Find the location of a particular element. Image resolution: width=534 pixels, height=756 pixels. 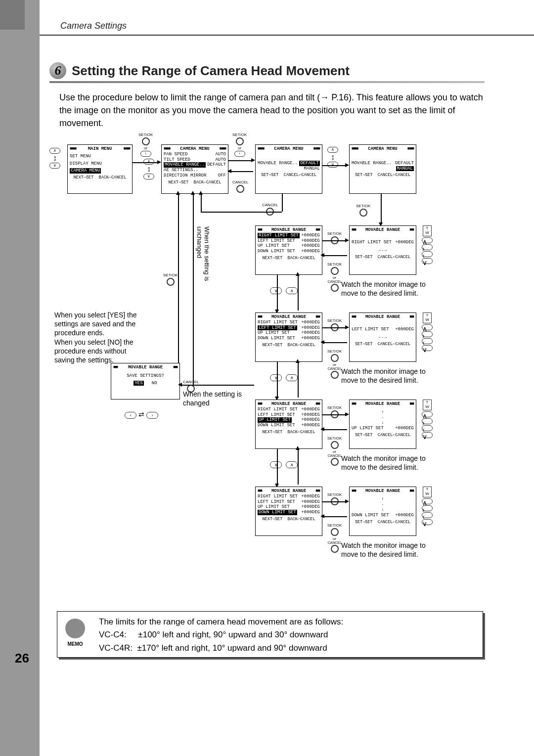

osd-movable-range-manual: ■■■CAMERA MENU■■■ MOVABLE RANGE..DEFAULT… is located at coordinates (383, 169).